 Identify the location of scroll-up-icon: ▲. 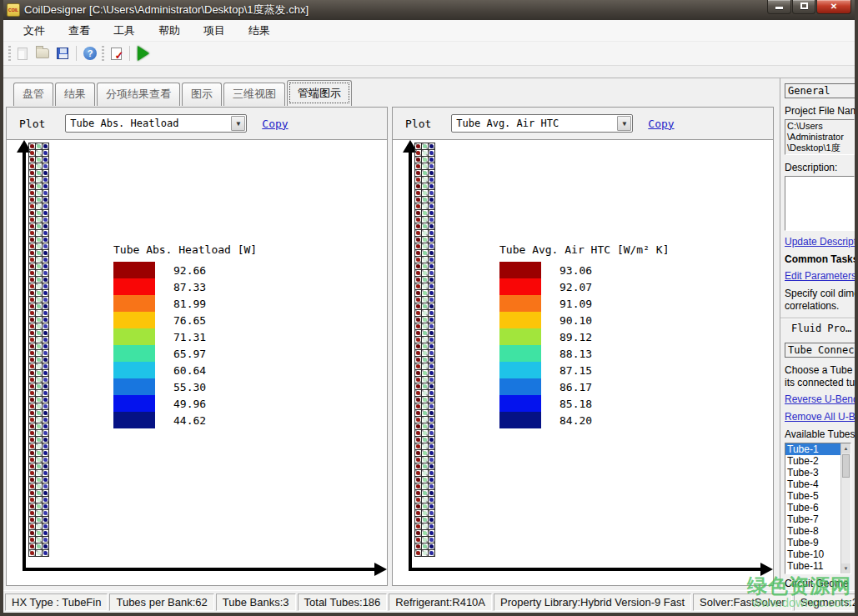
(845, 448).